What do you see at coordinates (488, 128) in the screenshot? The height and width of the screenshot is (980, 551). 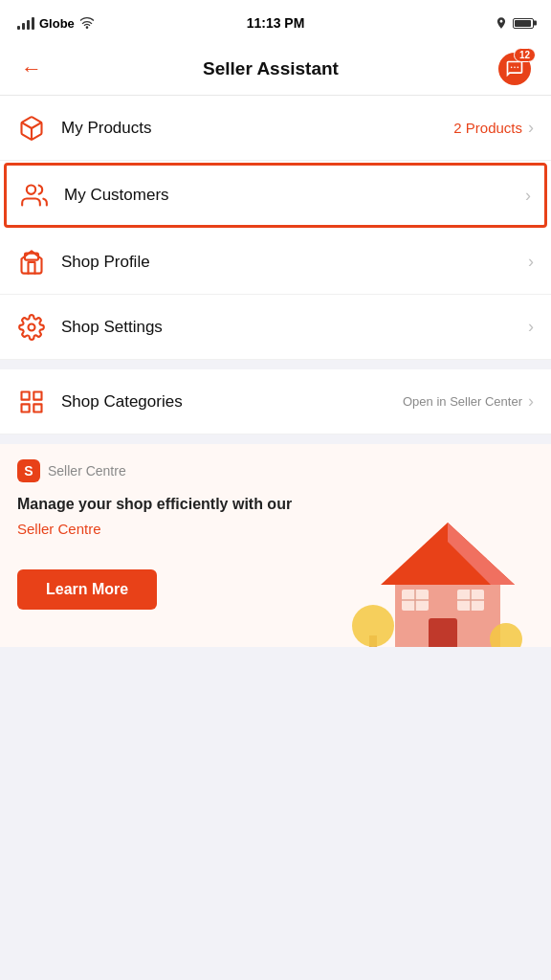 I see `products-count: 2 Products` at bounding box center [488, 128].